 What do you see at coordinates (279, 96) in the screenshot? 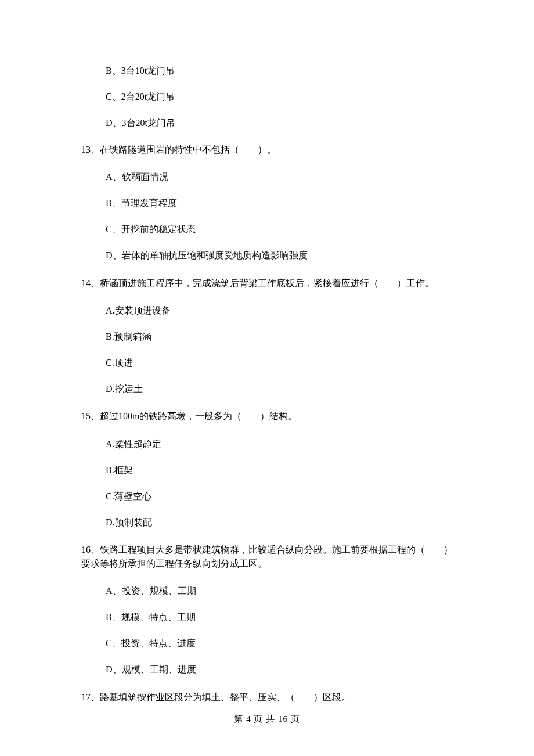
I see `q12-option-c: C、2台20t龙门吊` at bounding box center [279, 96].